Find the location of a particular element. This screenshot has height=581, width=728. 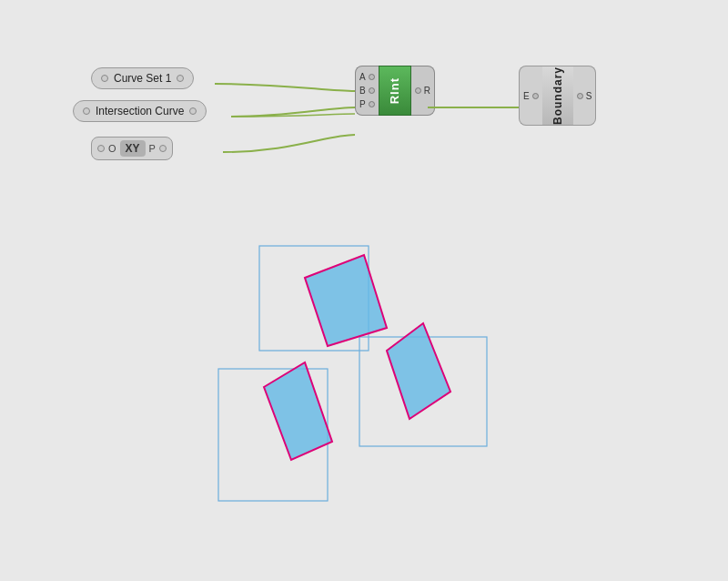

rint-p-dot is located at coordinates (371, 104).